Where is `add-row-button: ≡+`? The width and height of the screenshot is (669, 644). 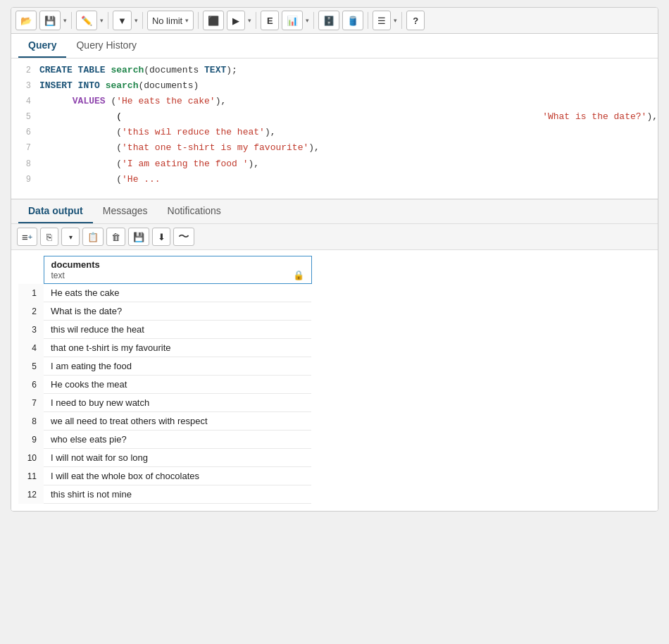
add-row-button: ≡+ is located at coordinates (27, 237).